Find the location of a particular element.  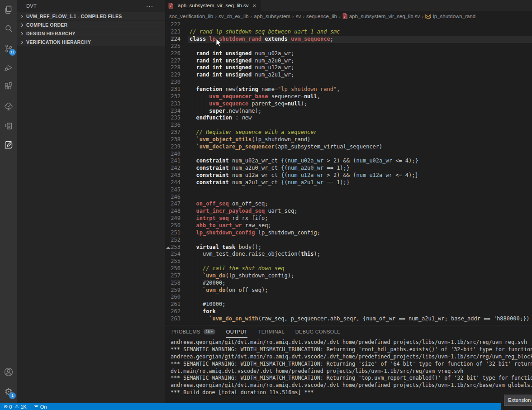

code-line: 232 uvm_sequencer_base sequencer=null, is located at coordinates (348, 97).